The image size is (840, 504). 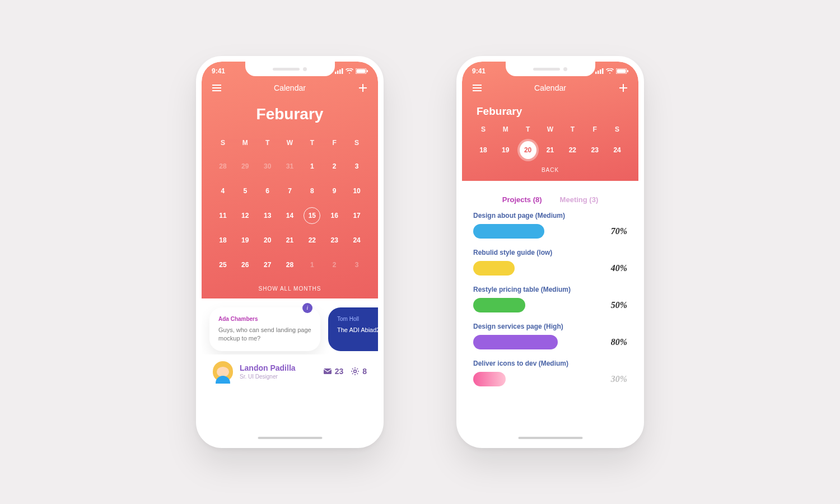 I want to click on date-cell: 26, so click(x=245, y=265).